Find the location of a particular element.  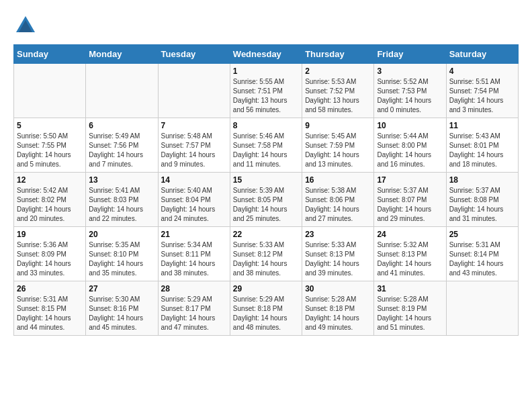

page-header is located at coordinates (266, 26).